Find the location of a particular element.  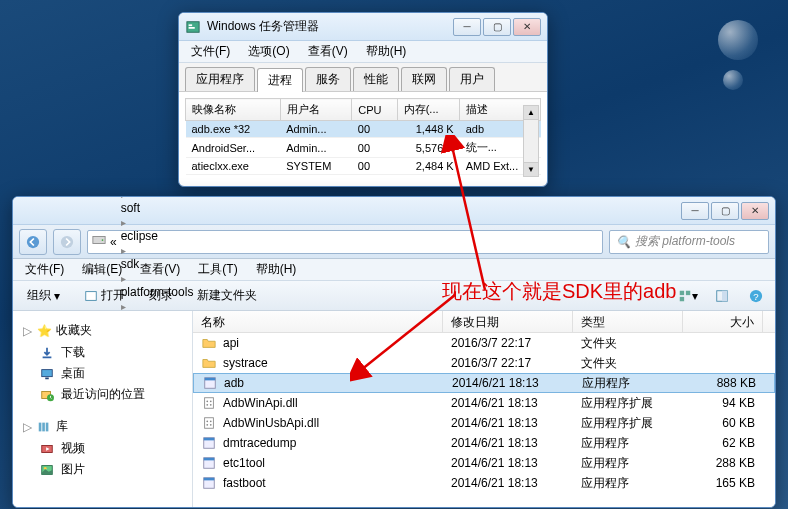

breadcrumb-item: eclipse is located at coordinates (158, 236).